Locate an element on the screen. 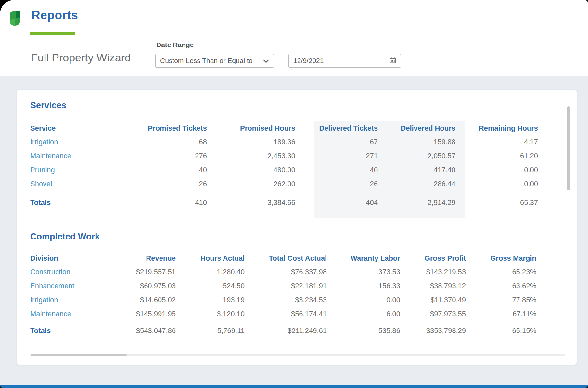 The width and height of the screenshot is (588, 388). total-cell: 65.15% is located at coordinates (501, 331).